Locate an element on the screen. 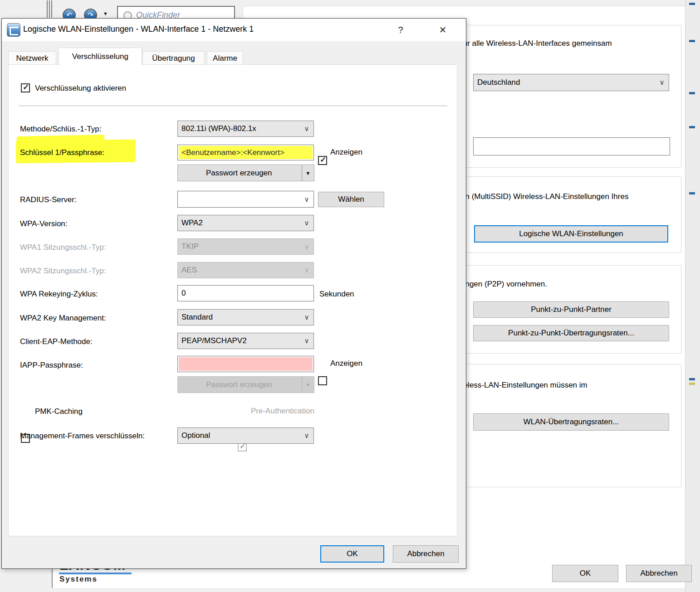  wpa-version-select: WPA2 ∨ is located at coordinates (246, 223).